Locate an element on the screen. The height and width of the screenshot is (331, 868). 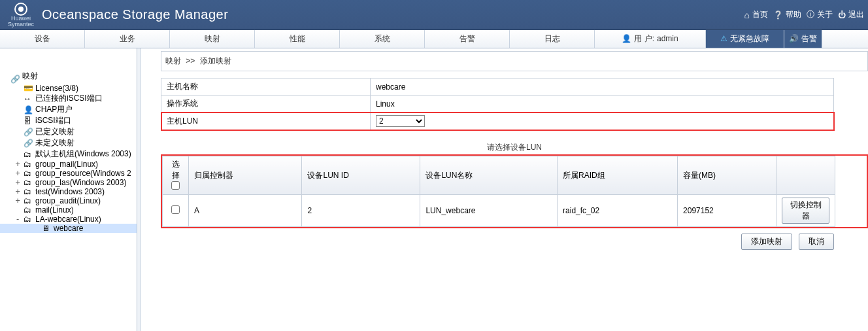
sidebar-item-8: +🗂group_resource(Windows 2 is located at coordinates (68, 173).